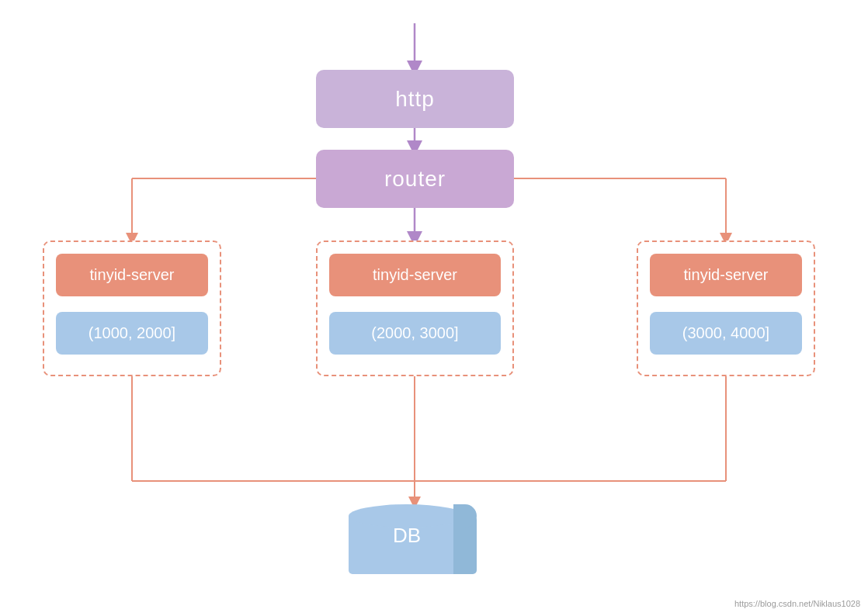 This screenshot has width=868, height=616. I want to click on http-label: http, so click(415, 99).